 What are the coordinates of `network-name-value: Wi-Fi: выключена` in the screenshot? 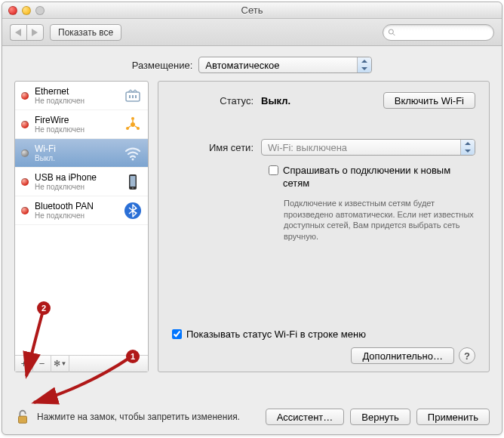 It's located at (308, 148).